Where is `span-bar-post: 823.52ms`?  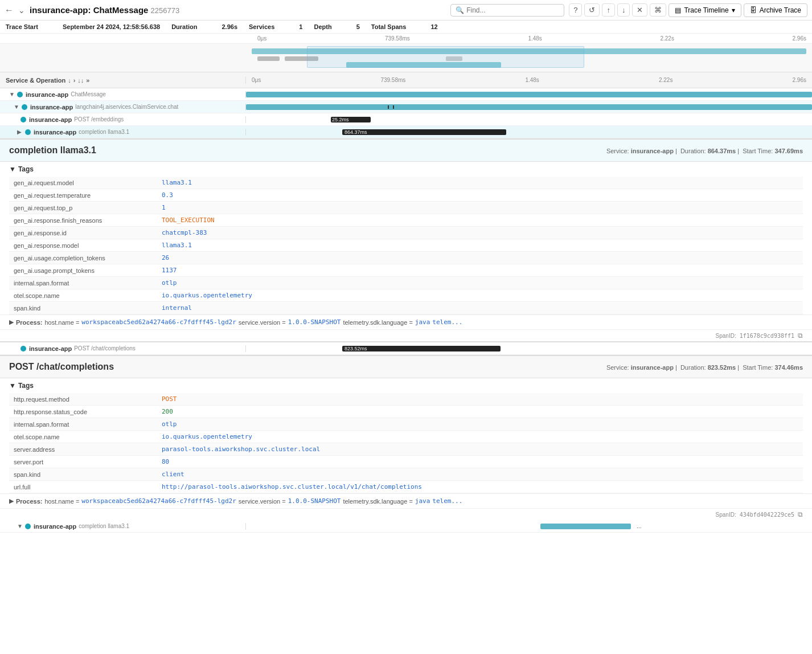
span-bar-post: 823.52ms is located at coordinates (421, 349).